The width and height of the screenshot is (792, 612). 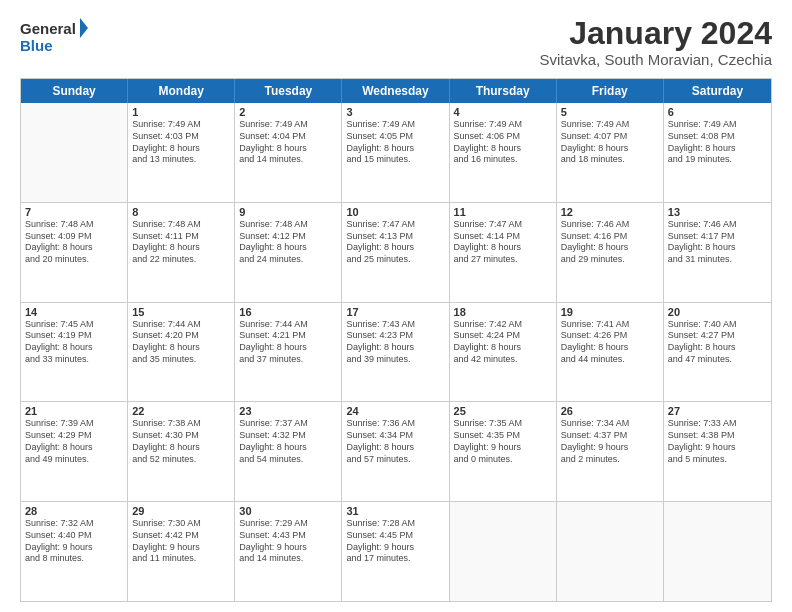 I want to click on cell-info: Sunrise: 7:44 AM Sunset: 4:21 PM Dayligh…, so click(x=288, y=342).